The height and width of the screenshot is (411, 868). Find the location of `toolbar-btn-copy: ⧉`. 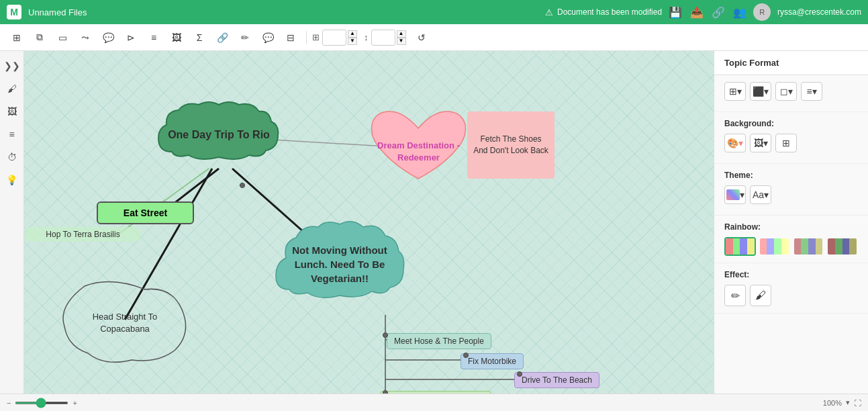

toolbar-btn-copy: ⧉ is located at coordinates (40, 38).